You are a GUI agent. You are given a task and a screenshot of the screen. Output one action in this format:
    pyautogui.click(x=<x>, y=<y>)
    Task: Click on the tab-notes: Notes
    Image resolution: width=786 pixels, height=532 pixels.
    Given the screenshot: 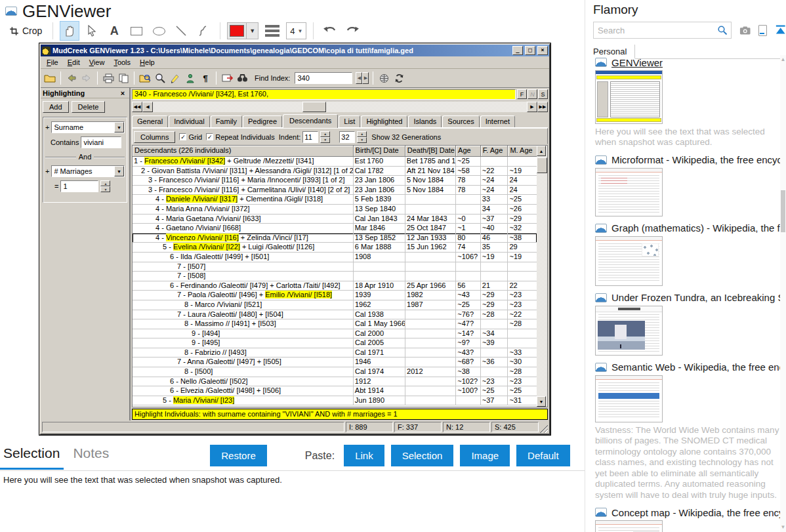 What is the action you would take?
    pyautogui.click(x=88, y=455)
    